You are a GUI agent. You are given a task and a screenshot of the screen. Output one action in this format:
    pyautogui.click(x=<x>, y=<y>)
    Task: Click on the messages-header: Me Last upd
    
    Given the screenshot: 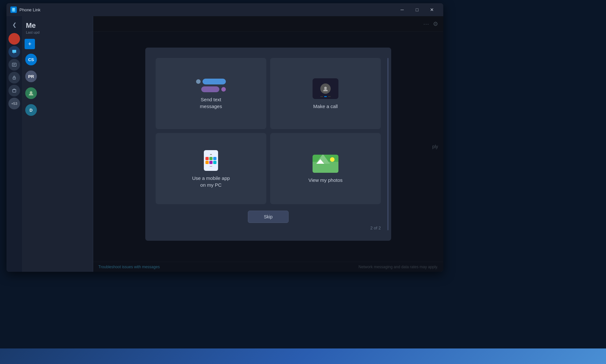 What is the action you would take?
    pyautogui.click(x=58, y=27)
    